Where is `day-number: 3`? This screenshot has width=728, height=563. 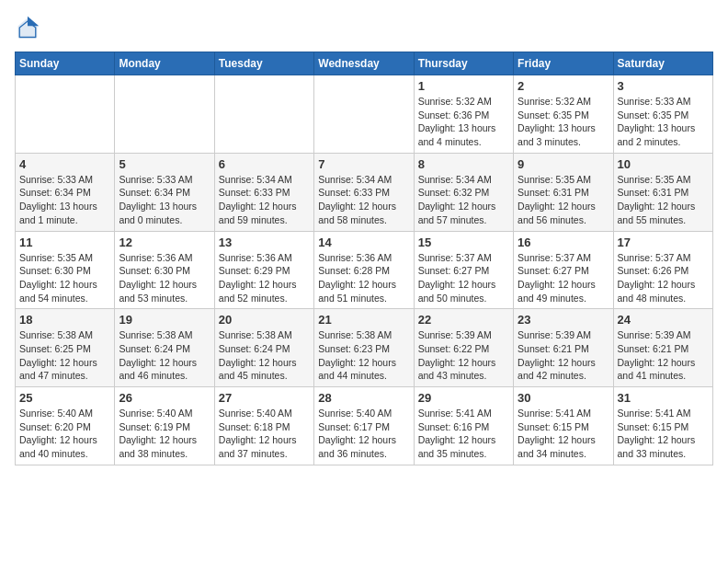
day-number: 3 is located at coordinates (664, 86).